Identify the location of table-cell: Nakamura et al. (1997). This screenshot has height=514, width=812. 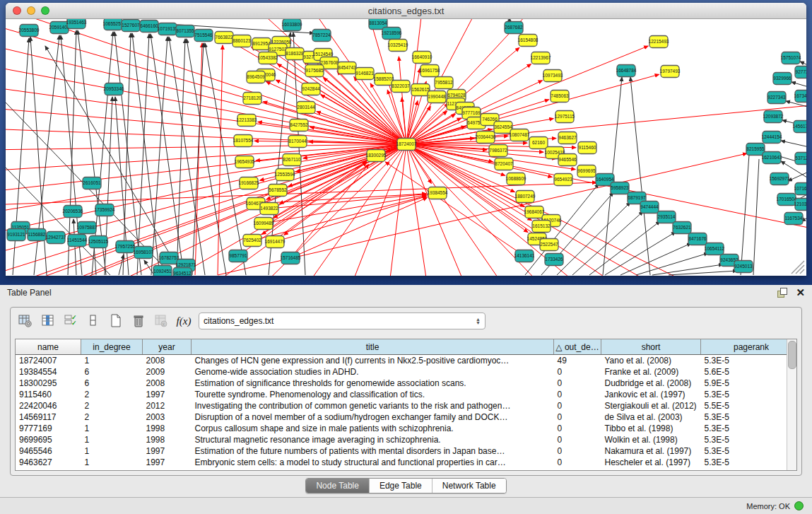
(652, 451).